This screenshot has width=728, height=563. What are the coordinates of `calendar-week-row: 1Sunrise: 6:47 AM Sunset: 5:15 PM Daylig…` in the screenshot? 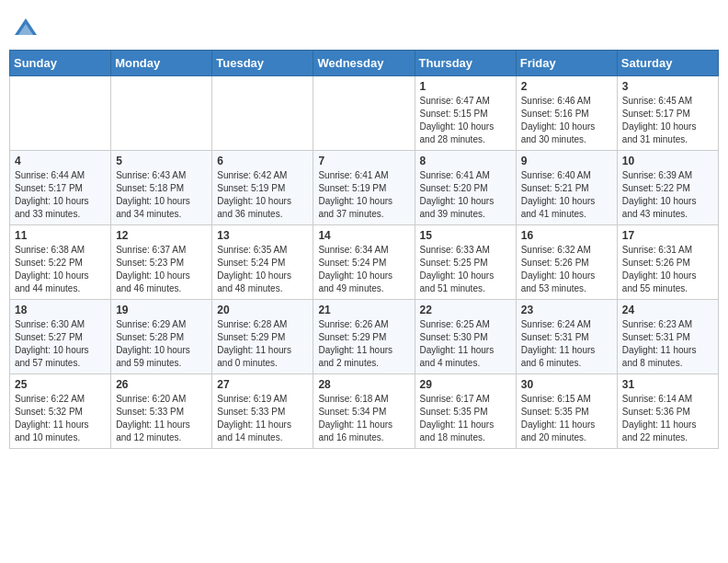 It's located at (364, 114).